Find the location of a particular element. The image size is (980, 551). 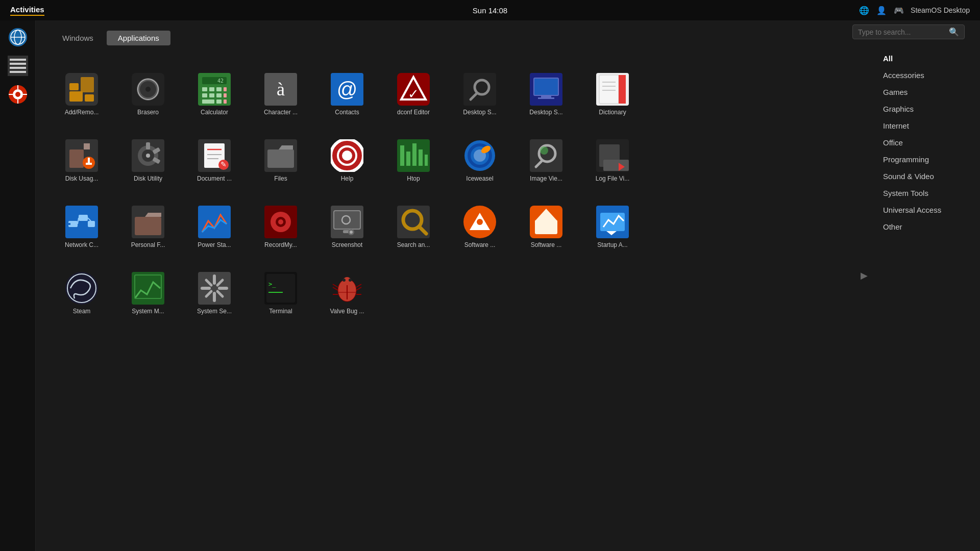

app-item-startup-a: Startup A... is located at coordinates (612, 221).